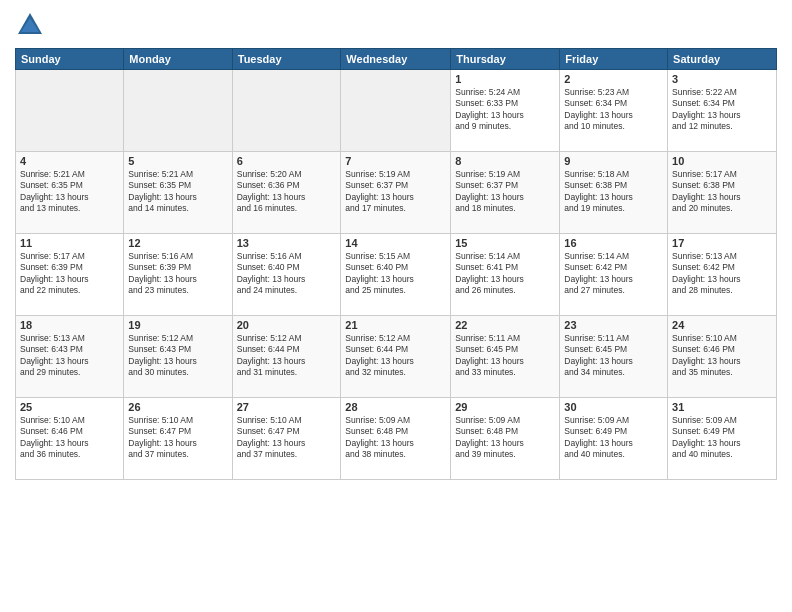 This screenshot has width=792, height=612. I want to click on calendar-cell: 11Sunrise: 5:17 AMSunset: 6:39 PMDayligh…, so click(70, 275).